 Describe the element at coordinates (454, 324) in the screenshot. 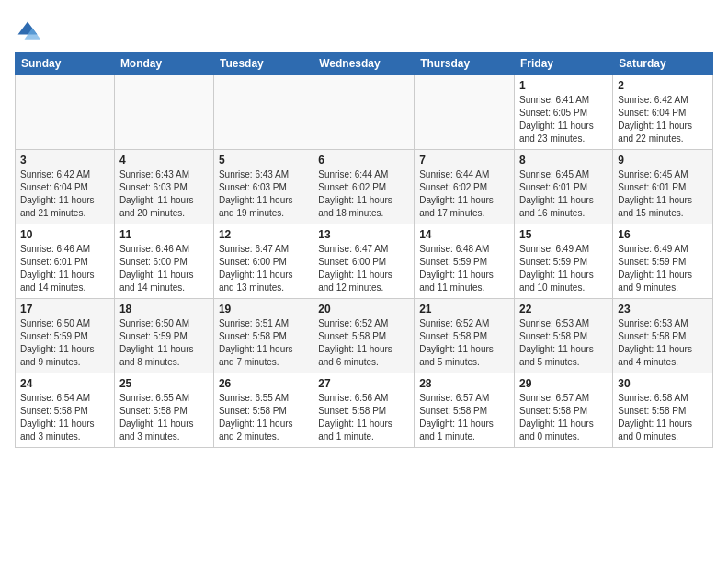

I see `sunrise-text: Sunrise: 6:52 AM` at that location.